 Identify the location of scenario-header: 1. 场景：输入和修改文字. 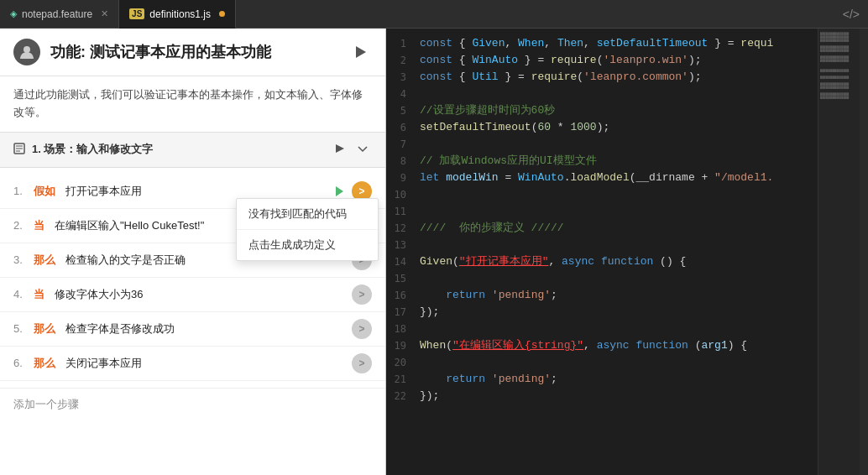
(193, 150).